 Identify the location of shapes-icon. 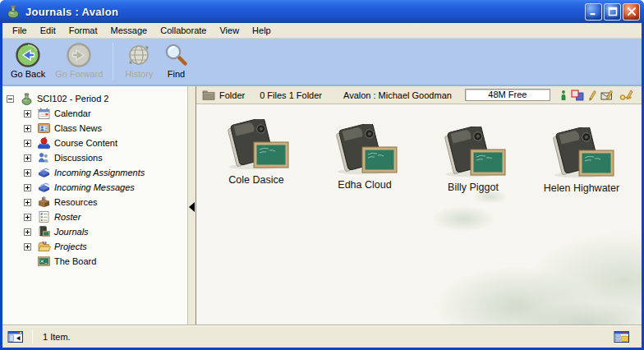
(577, 95).